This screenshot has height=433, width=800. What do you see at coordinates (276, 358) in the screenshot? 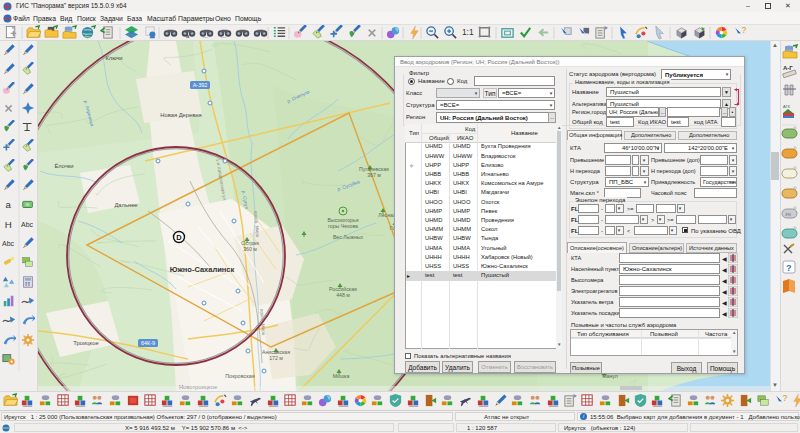
I see `svg-text: 172 м` at bounding box center [276, 358].